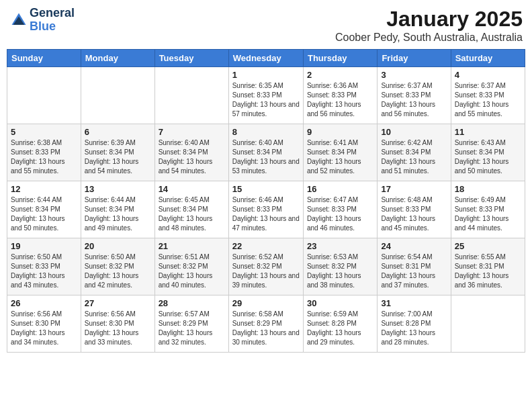  What do you see at coordinates (192, 246) in the screenshot?
I see `day-number: 21` at bounding box center [192, 246].